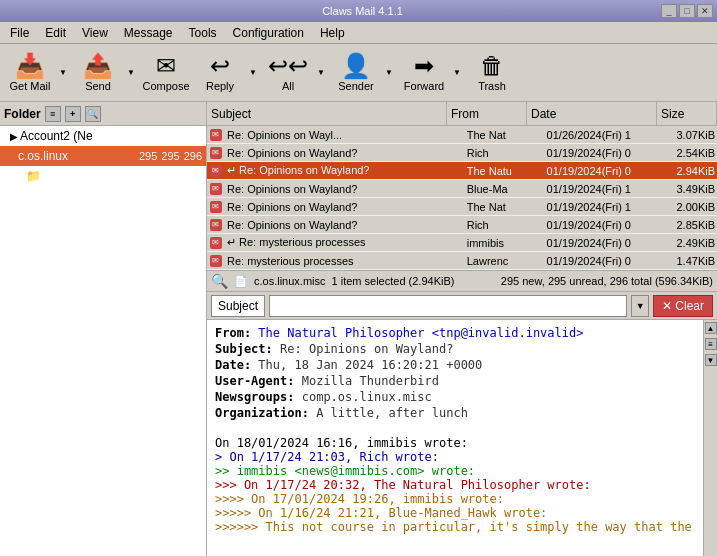 The image size is (717, 556). I want to click on clear-button: ✕ Clear, so click(683, 306).